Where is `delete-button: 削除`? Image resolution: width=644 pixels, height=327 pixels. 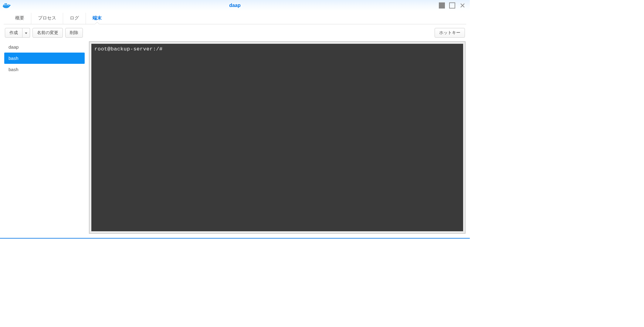 delete-button: 削除 is located at coordinates (74, 33).